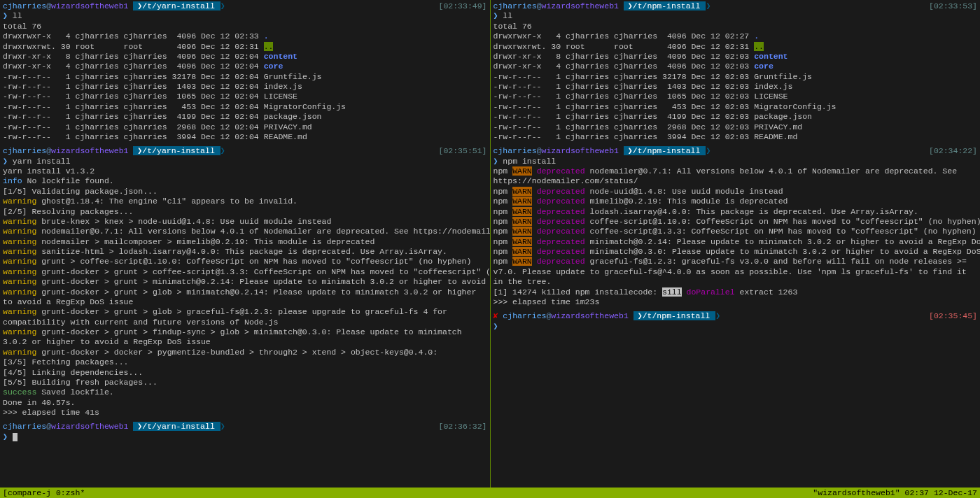 The image size is (980, 498). What do you see at coordinates (245, 392) in the screenshot?
I see `output-line: success Saved lockfile.` at bounding box center [245, 392].